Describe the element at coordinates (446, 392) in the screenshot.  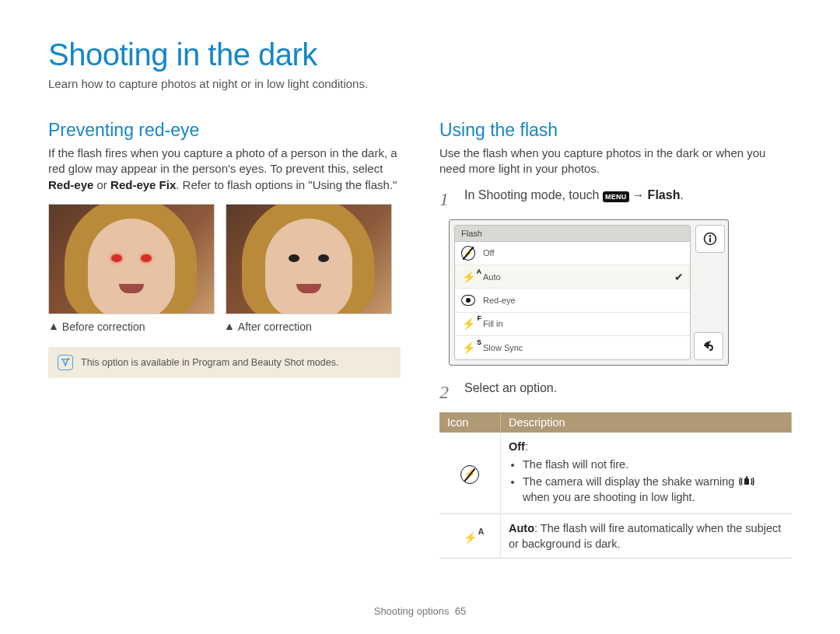
I see `step-number-2: 2` at that location.